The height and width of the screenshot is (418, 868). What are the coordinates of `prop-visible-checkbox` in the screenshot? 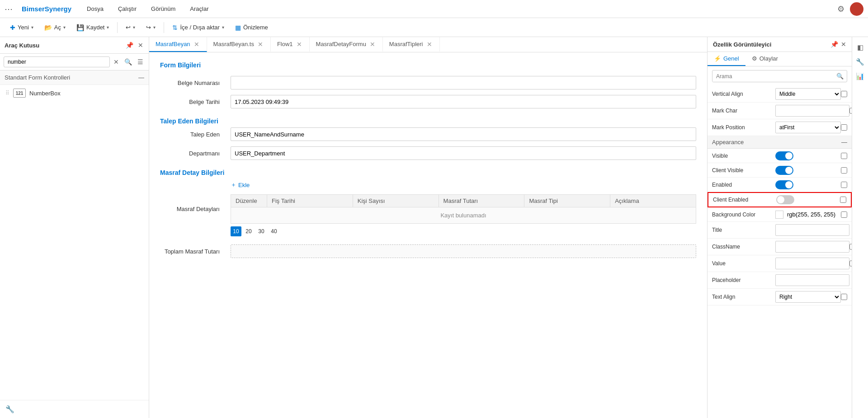 It's located at (844, 156).